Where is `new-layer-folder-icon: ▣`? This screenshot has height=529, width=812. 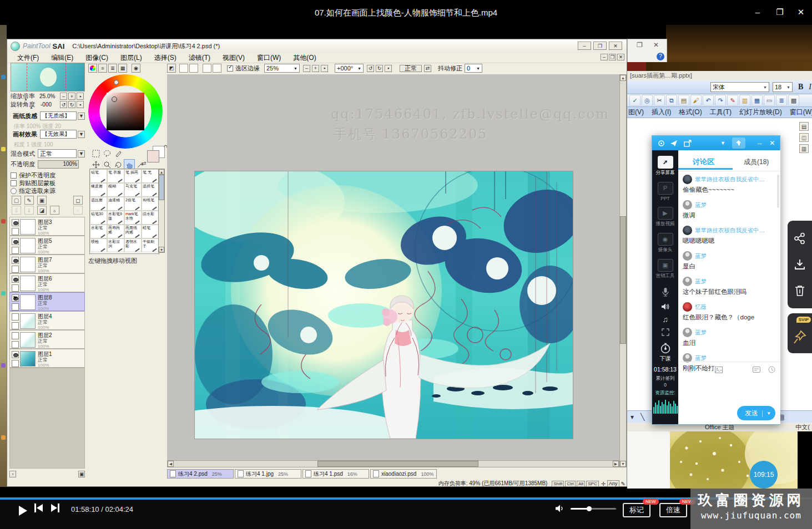
new-layer-folder-icon: ▣ is located at coordinates (42, 200).